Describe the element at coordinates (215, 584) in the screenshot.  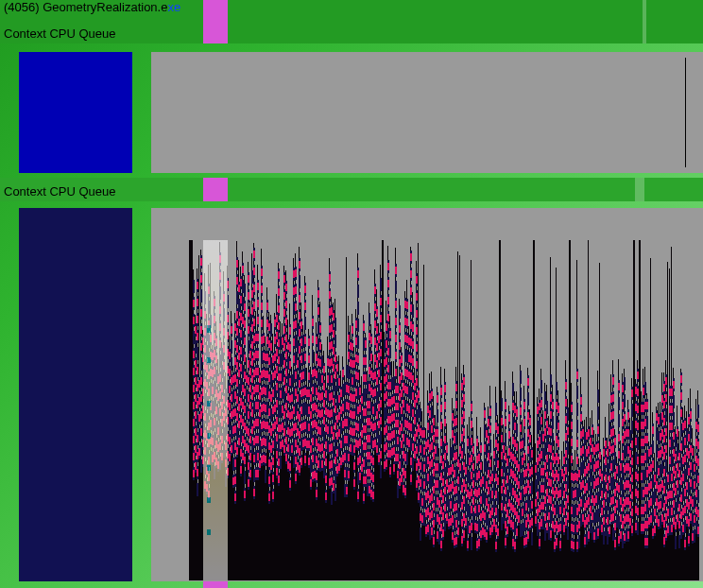
I see `scrub-segment-bottom` at that location.